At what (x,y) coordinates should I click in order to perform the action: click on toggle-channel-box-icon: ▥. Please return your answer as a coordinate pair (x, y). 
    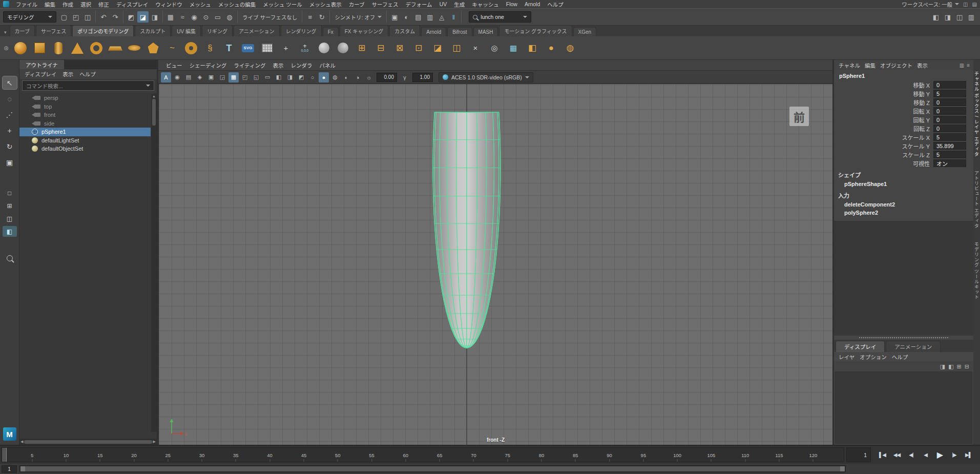
    Looking at the image, I should click on (971, 17).